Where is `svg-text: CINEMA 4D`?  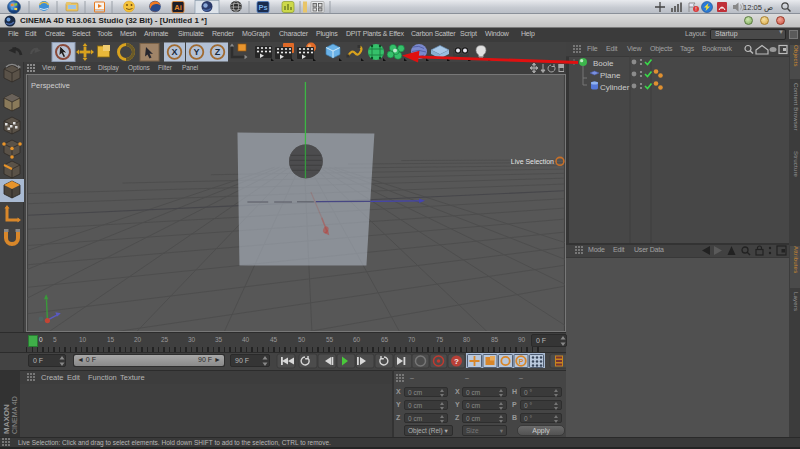 svg-text: CINEMA 4D is located at coordinates (14, 415).